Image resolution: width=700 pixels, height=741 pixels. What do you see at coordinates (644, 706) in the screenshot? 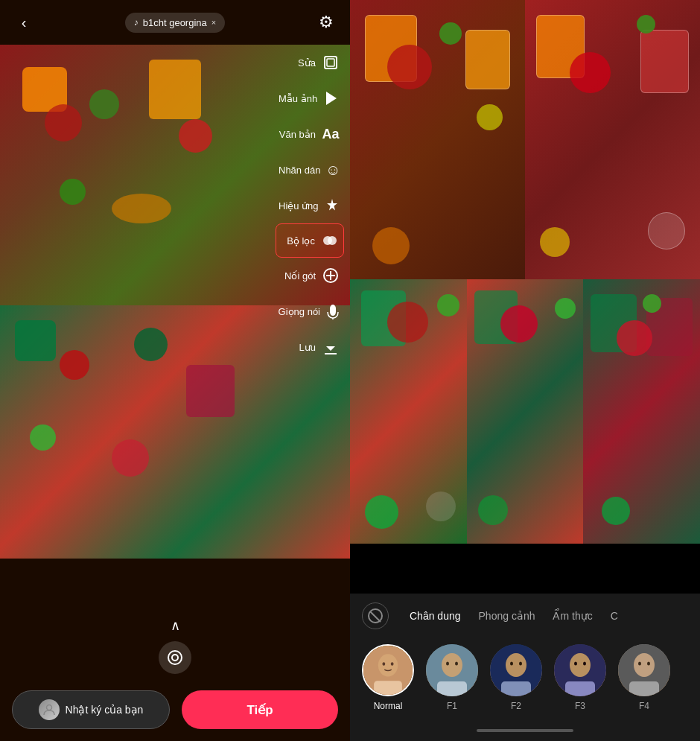
I see `filter-f4-label: F4` at bounding box center [644, 706].